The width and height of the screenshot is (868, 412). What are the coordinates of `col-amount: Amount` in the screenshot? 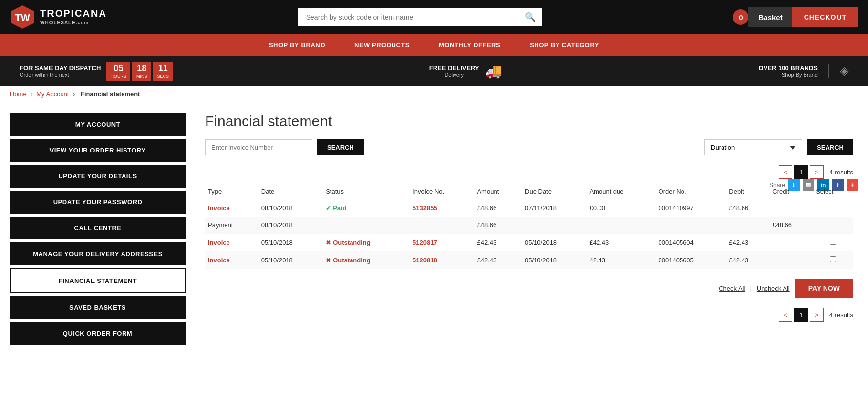 It's located at (498, 192).